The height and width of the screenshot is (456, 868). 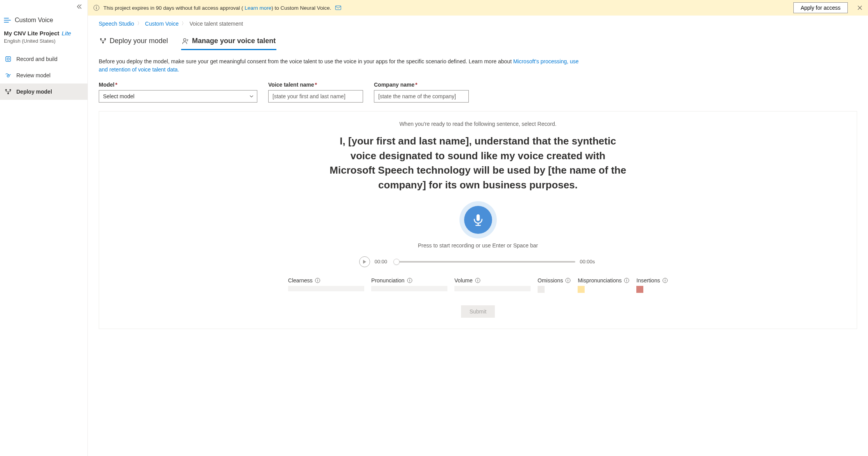 I want to click on swatch-grey, so click(x=541, y=289).